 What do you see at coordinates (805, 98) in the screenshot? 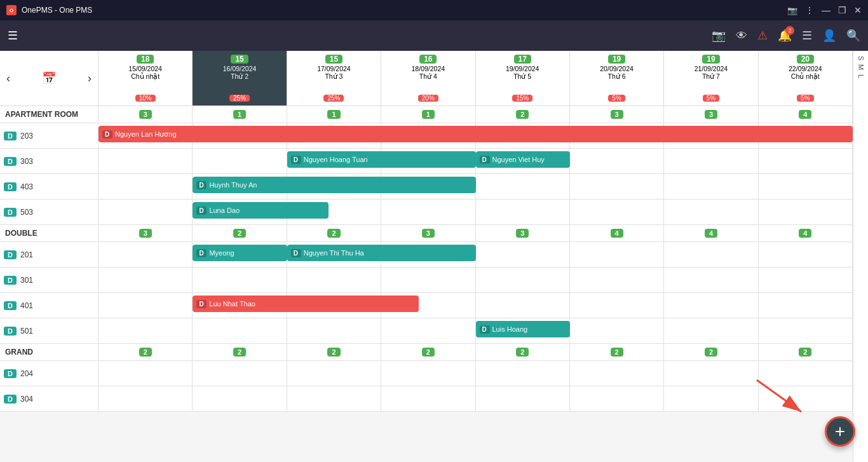
I see `day-pct-7: 5%` at bounding box center [805, 98].